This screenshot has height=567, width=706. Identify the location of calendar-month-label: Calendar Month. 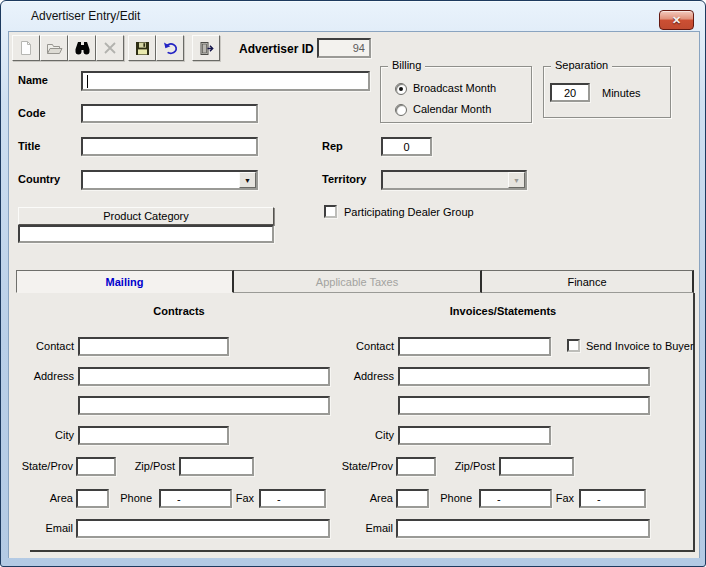
(452, 109).